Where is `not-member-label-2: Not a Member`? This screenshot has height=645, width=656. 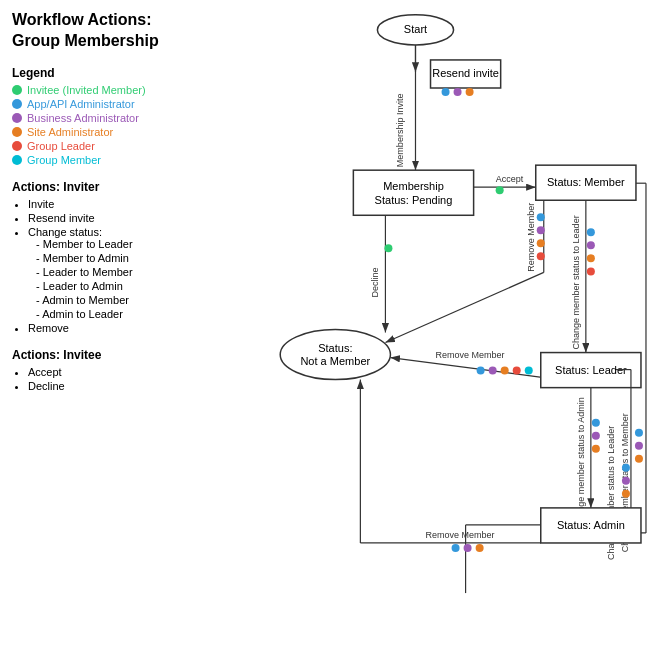 not-member-label-2: Not a Member is located at coordinates (335, 361).